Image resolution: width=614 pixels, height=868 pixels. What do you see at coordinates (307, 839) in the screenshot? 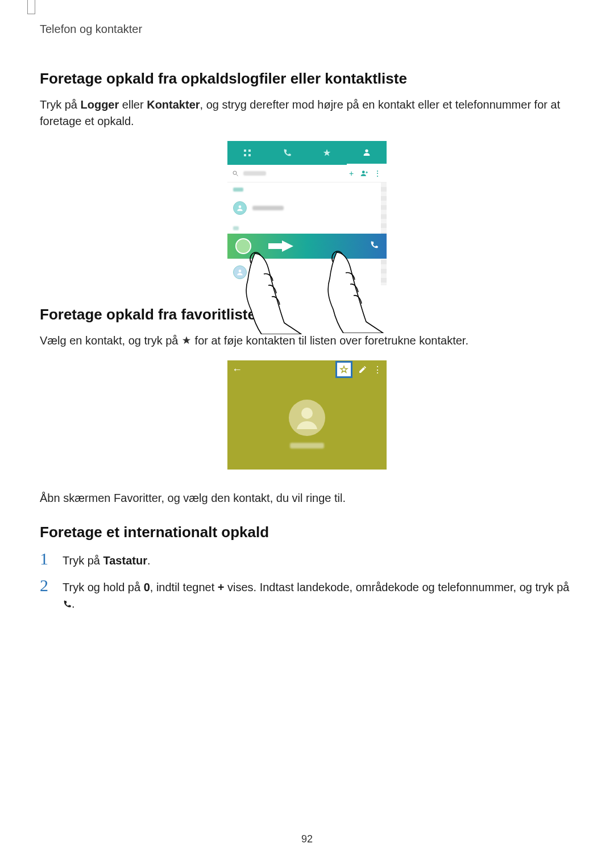
I see `page-number: 92` at bounding box center [307, 839].